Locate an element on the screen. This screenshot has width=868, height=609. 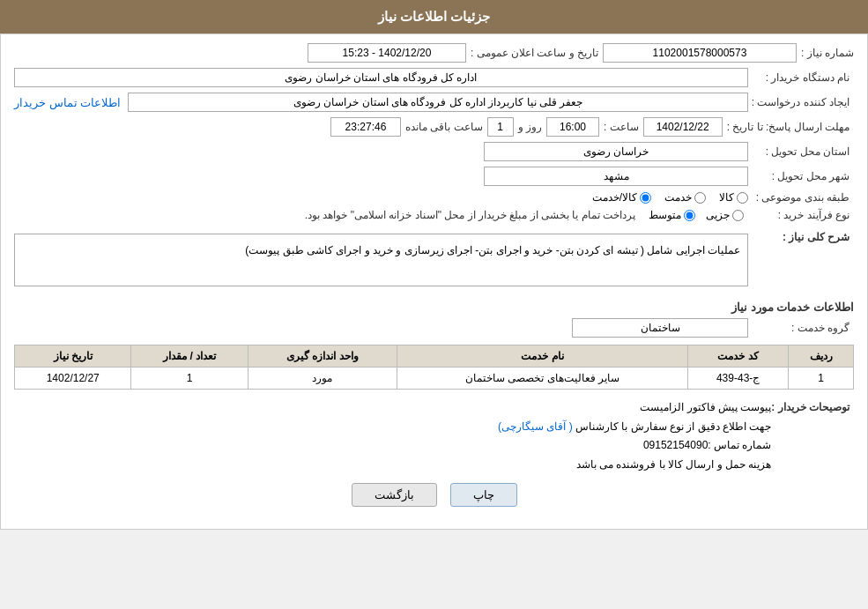
need-number-value: 1102001578000573 is located at coordinates (700, 53).